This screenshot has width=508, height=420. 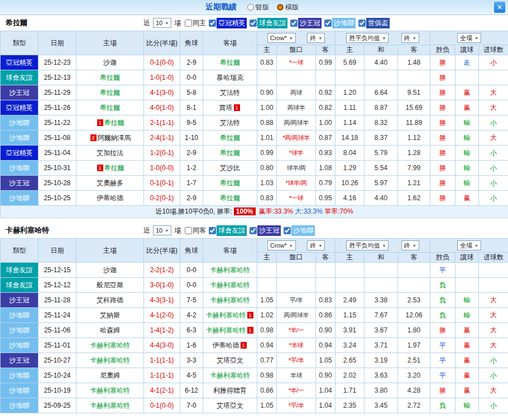 What do you see at coordinates (443, 300) in the screenshot?
I see `wdl-result-cell: 負` at bounding box center [443, 300].